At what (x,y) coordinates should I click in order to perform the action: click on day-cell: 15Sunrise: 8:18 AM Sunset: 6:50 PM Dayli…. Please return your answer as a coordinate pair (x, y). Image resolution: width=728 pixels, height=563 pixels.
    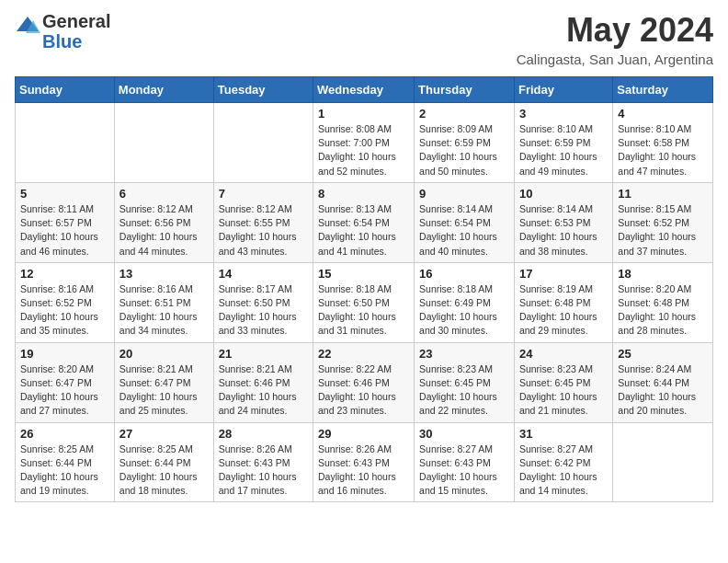
    Looking at the image, I should click on (364, 302).